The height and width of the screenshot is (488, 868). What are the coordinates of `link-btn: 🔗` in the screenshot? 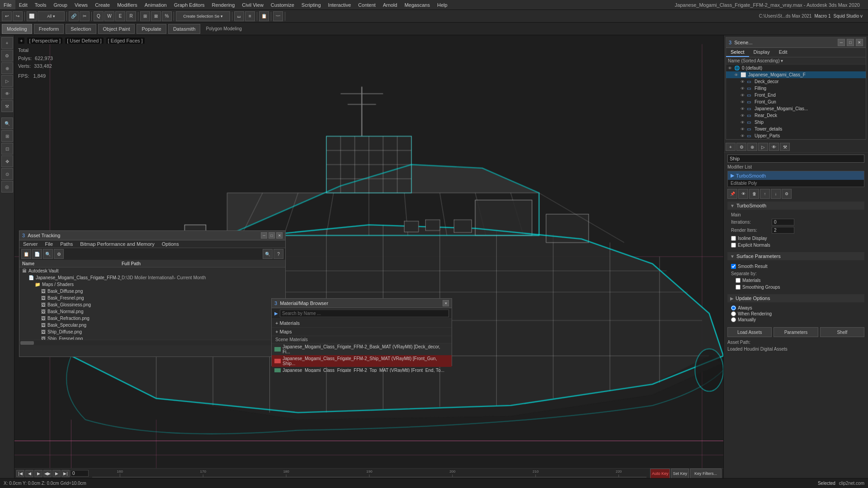 It's located at (74, 16).